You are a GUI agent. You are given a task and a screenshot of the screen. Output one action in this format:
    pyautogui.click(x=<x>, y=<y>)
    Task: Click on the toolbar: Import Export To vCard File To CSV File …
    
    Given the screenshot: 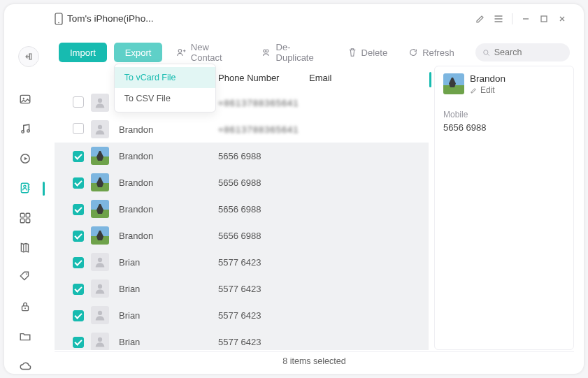 What is the action you would take?
    pyautogui.click(x=315, y=52)
    